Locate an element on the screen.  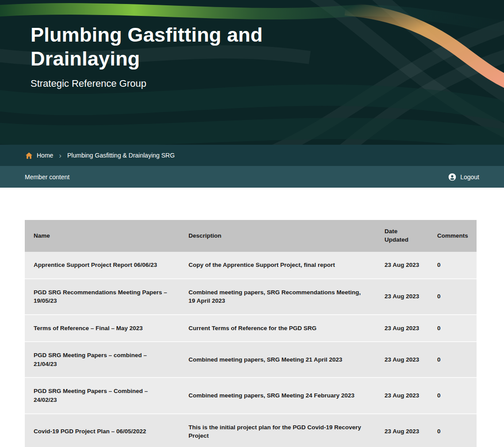
document-description: Combined meeting papers, SRG Meeting 24 … is located at coordinates (278, 395).